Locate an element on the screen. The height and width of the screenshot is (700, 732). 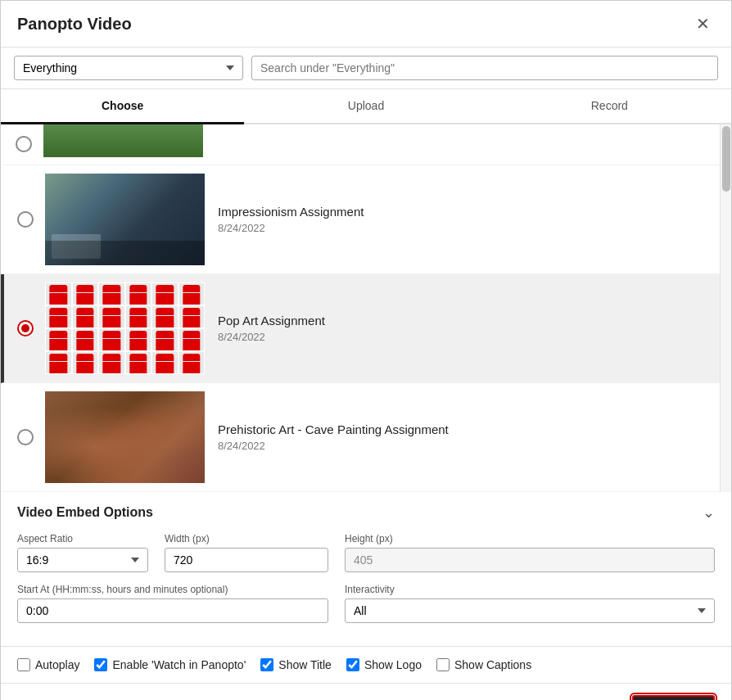
start-at-input is located at coordinates (173, 611).